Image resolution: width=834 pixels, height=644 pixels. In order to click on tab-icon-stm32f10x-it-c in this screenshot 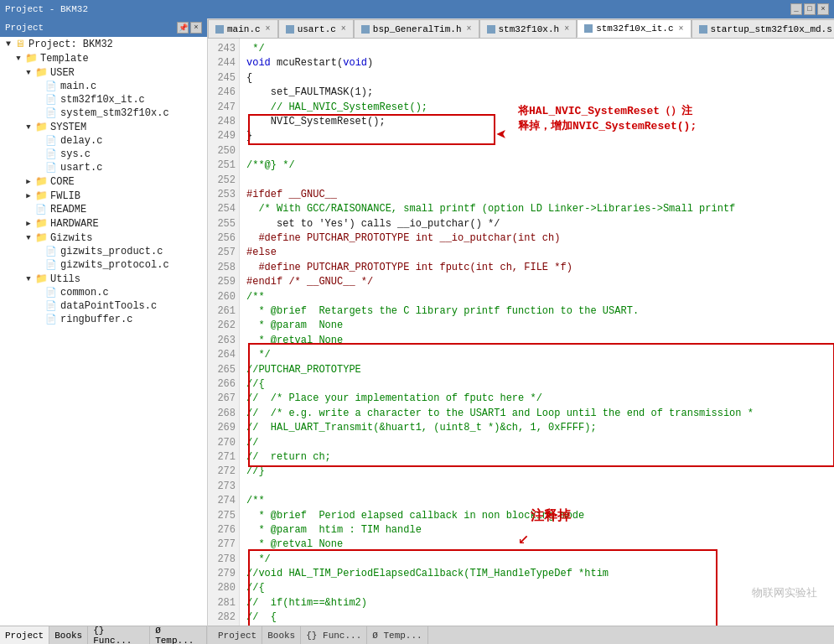, I will do `click(588, 29)`.